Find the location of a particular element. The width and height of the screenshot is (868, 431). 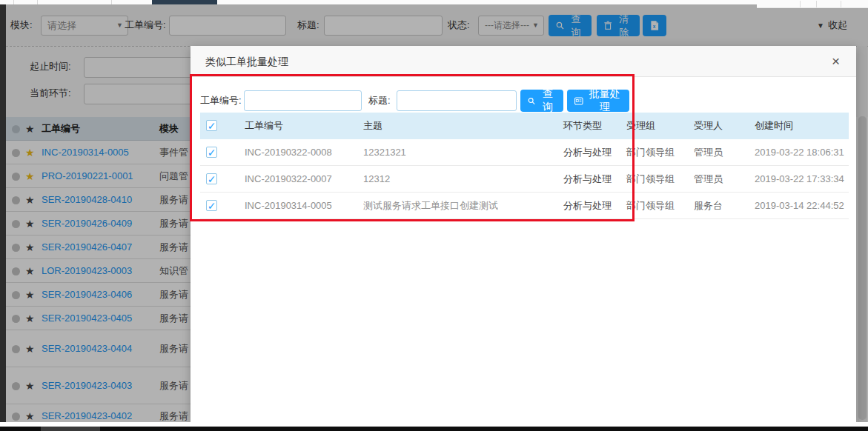

column-header-created: 创建时间 is located at coordinates (774, 126).